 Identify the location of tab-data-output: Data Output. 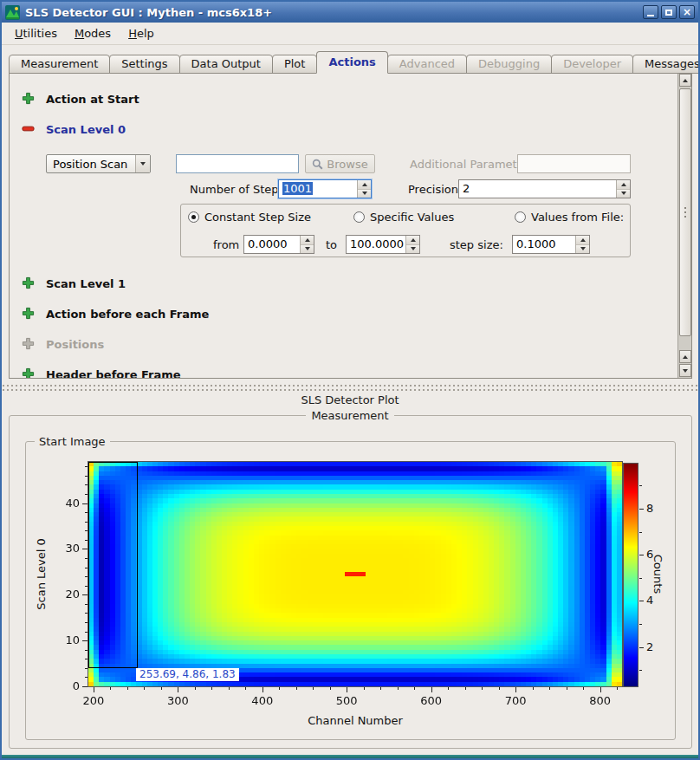
(226, 64).